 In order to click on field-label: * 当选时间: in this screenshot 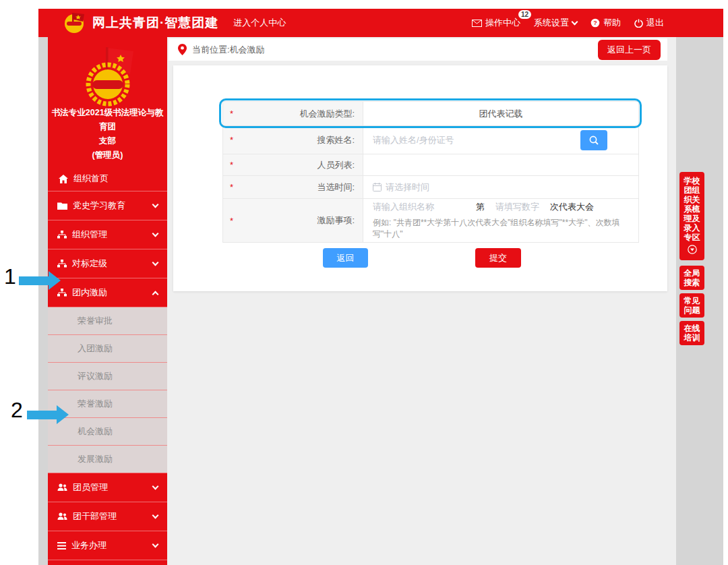, I will do `click(293, 187)`.